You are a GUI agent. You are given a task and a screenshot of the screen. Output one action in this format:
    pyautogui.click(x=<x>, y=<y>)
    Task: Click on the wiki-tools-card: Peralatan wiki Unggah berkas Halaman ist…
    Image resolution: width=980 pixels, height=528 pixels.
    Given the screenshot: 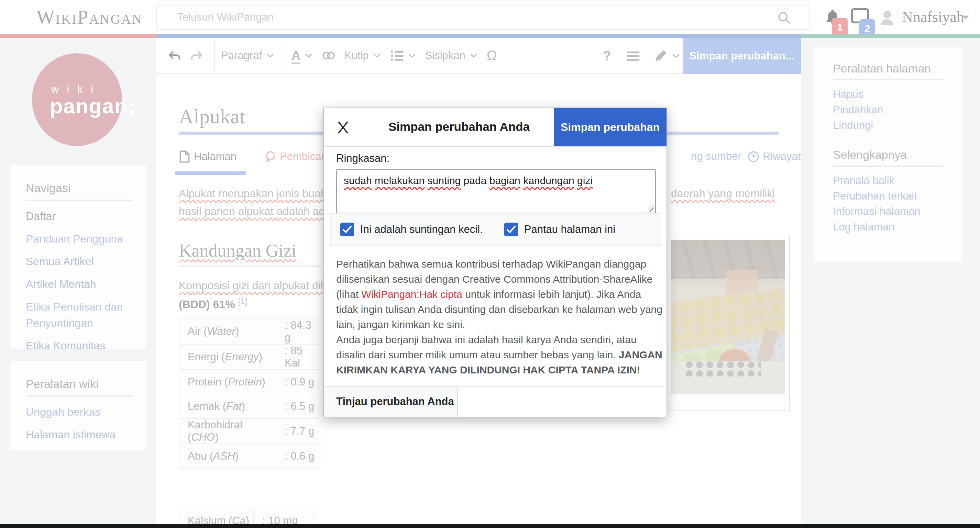 What is the action you would take?
    pyautogui.click(x=78, y=405)
    